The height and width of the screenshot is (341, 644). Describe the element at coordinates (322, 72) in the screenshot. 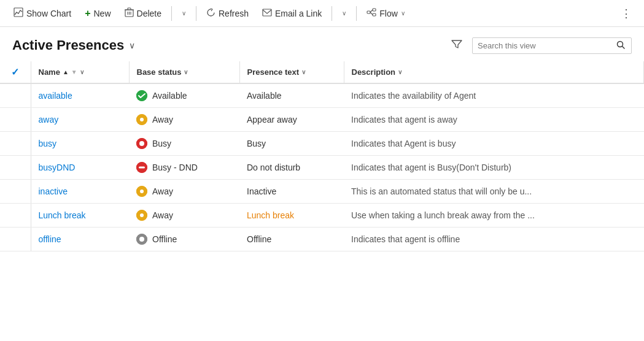

I see `table-header-row: ✓ Name ▲ ▼ ∨ Base status ∨` at that location.